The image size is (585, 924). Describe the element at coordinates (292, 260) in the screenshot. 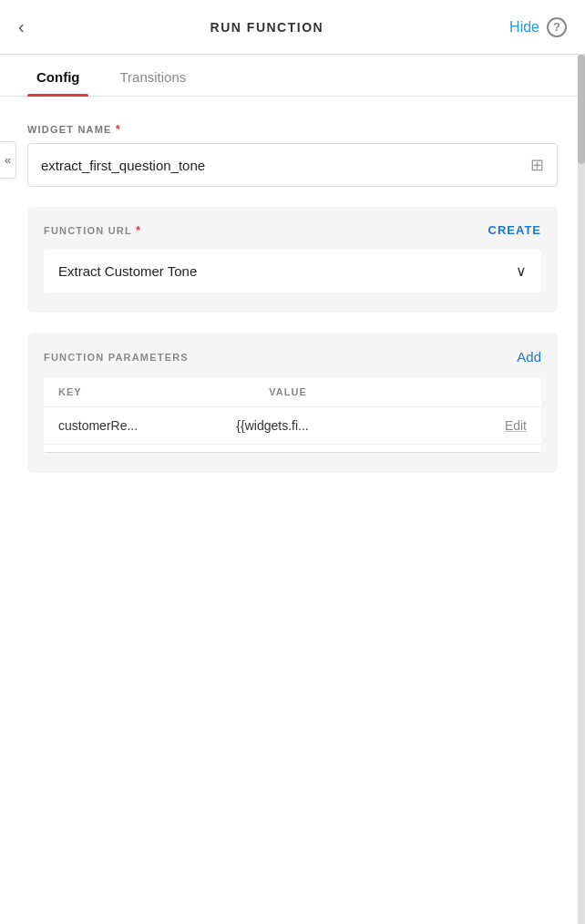

I see `function-url-section: FUNCTION URL * CREATE Extract Customer T…` at that location.